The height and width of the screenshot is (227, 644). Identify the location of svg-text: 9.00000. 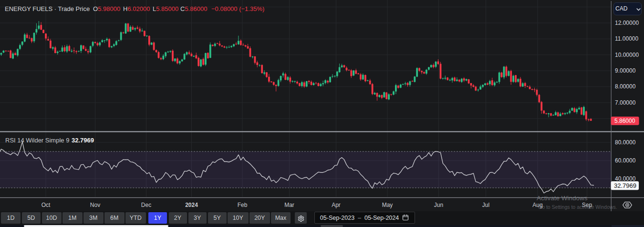
(625, 71).